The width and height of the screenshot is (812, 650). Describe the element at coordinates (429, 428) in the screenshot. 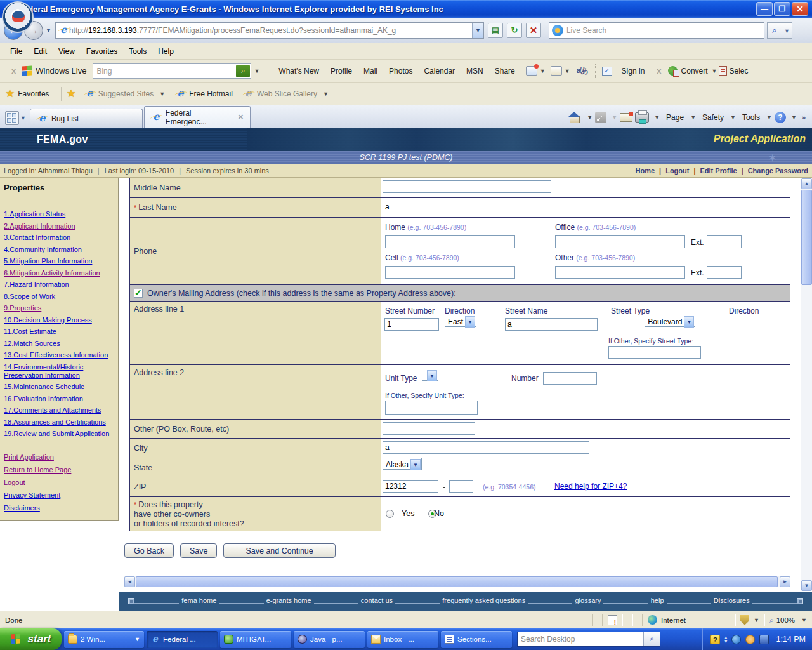

I see `other-po-input` at that location.